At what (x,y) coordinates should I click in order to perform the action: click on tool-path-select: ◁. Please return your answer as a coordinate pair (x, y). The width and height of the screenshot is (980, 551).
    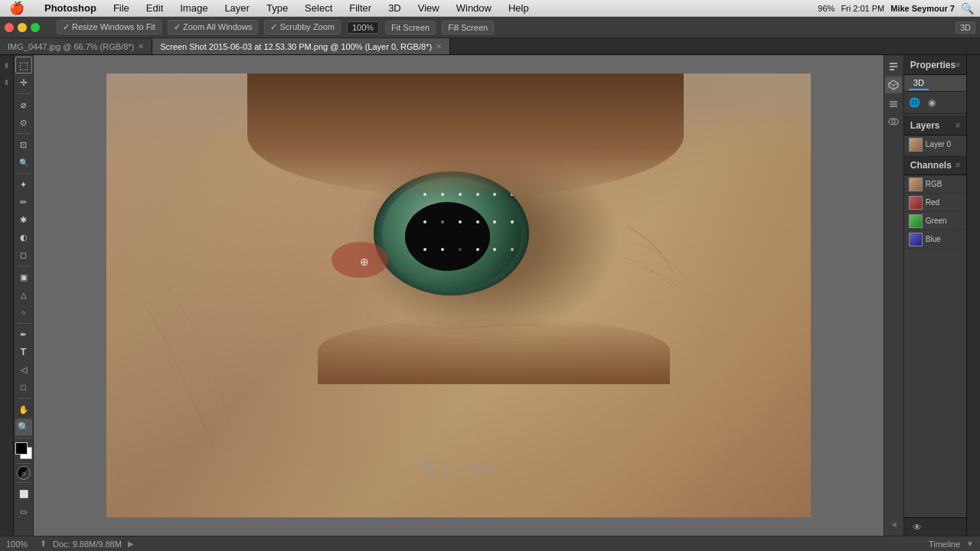
    Looking at the image, I should click on (24, 370).